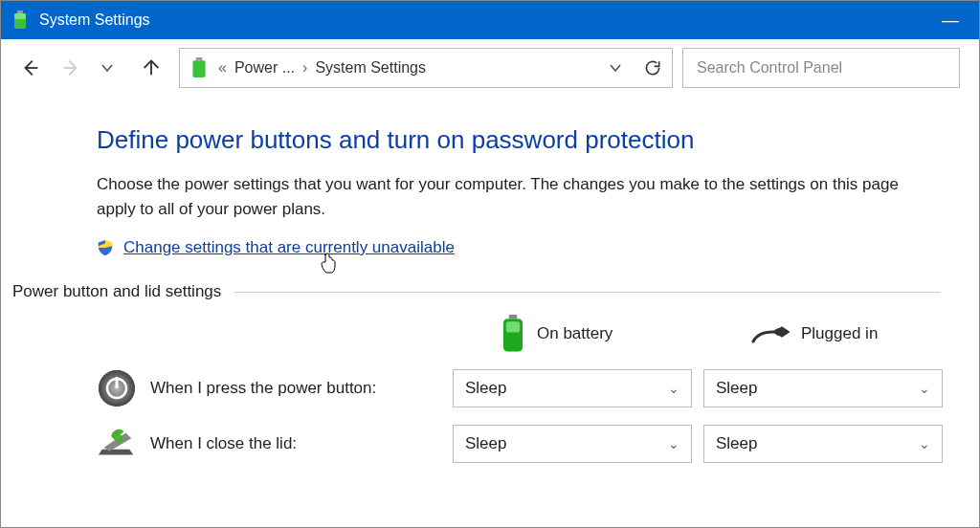 This screenshot has height=528, width=980. What do you see at coordinates (370, 68) in the screenshot?
I see `breadcrumb-current: System Settings` at bounding box center [370, 68].